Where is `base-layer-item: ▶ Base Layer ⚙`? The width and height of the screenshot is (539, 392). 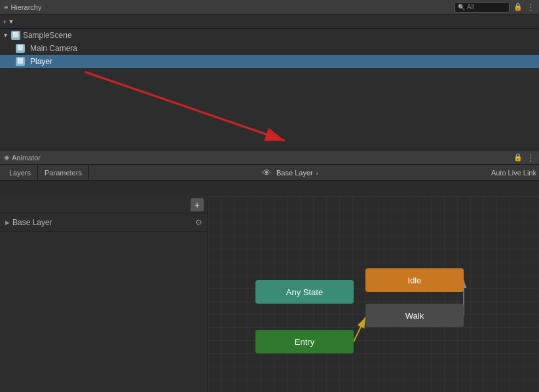
base-layer-item: ▶ Base Layer ⚙ is located at coordinates (103, 223).